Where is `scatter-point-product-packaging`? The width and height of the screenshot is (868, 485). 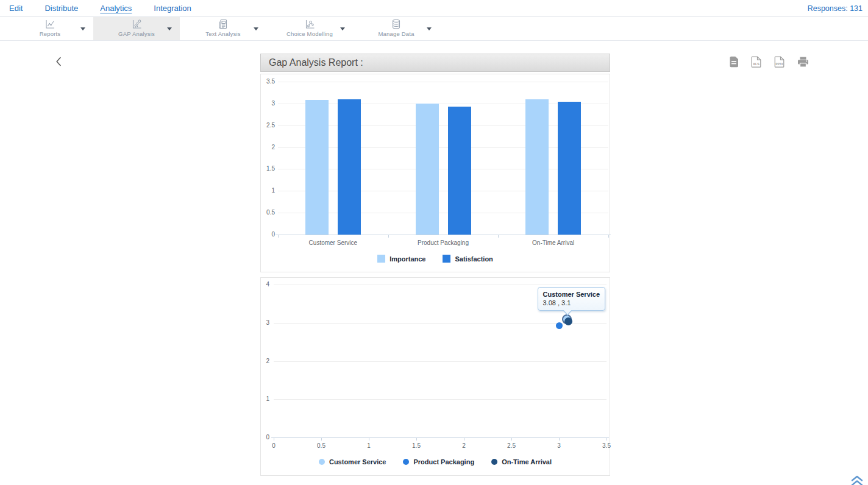 scatter-point-product-packaging is located at coordinates (560, 325).